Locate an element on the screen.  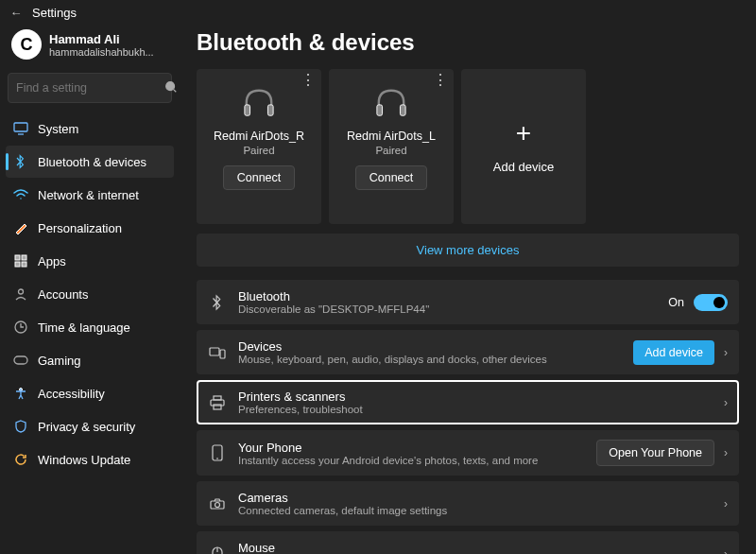
nav-label: System is located at coordinates (59, 129).